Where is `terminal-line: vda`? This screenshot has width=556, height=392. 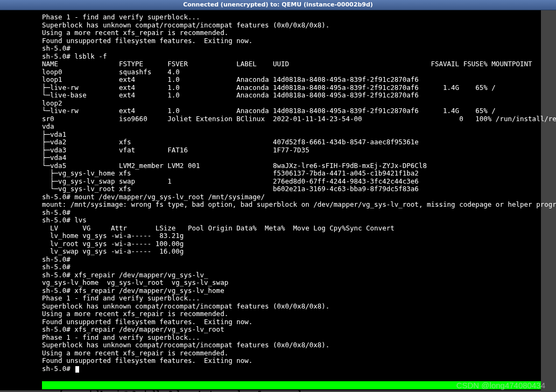 terminal-line: vda is located at coordinates (270, 127).